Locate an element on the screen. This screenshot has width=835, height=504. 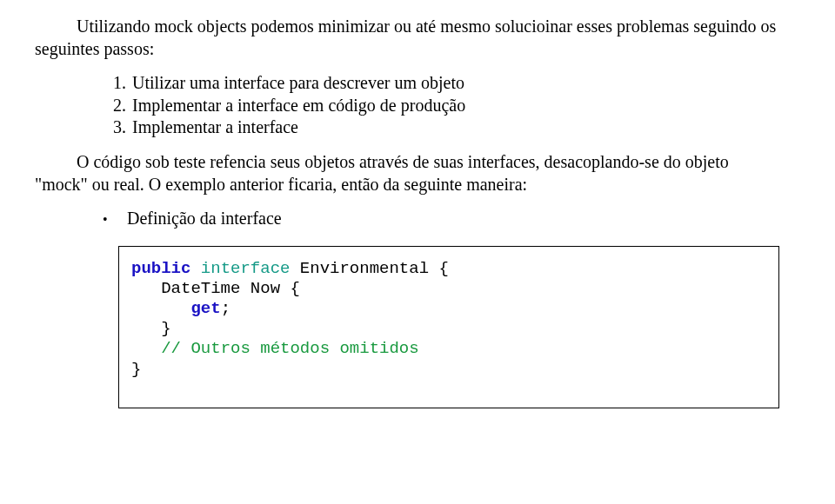
code-text: Environmental { is located at coordinates (369, 269).